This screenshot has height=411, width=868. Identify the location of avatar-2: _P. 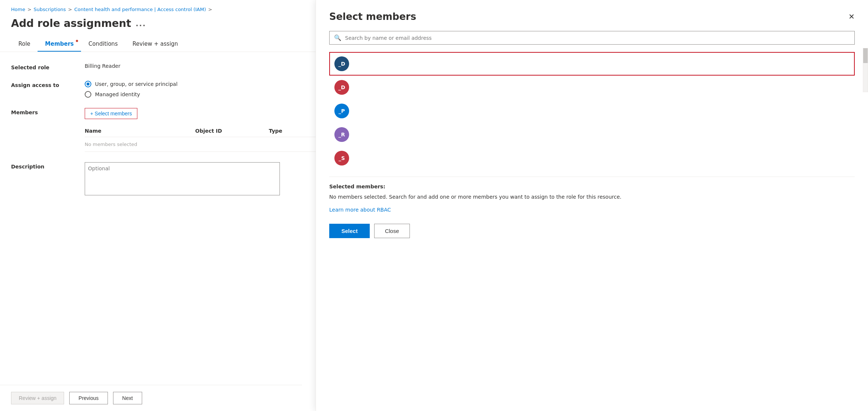
(342, 111).